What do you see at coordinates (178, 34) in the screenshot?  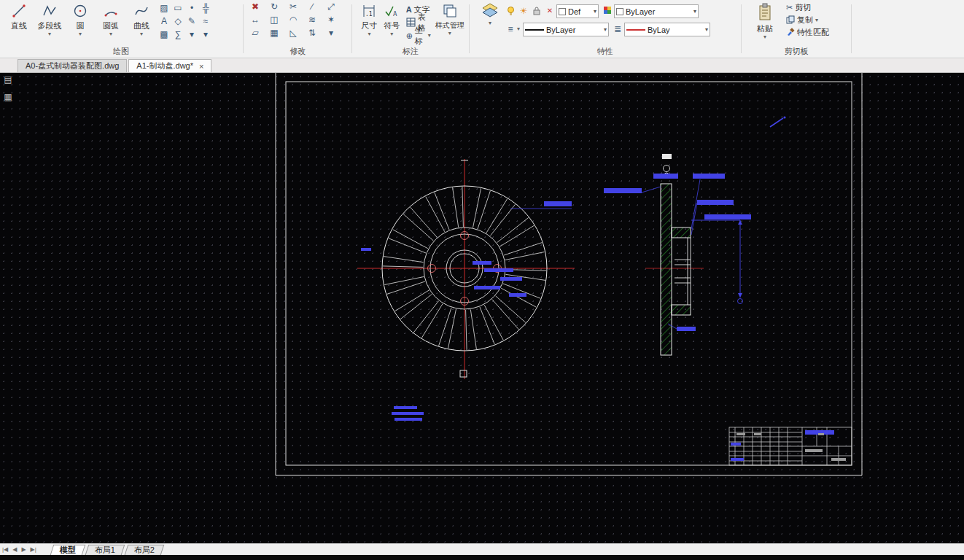 I see `formula-icon: ∑` at bounding box center [178, 34].